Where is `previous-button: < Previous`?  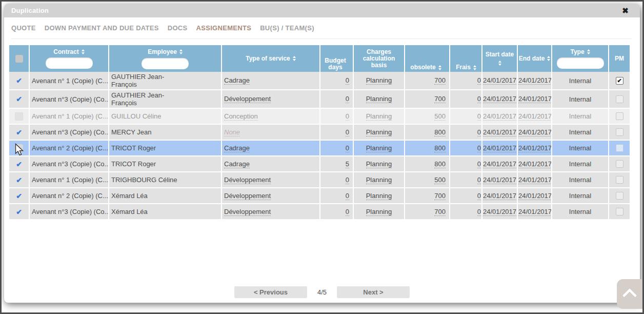 previous-button: < Previous is located at coordinates (271, 292).